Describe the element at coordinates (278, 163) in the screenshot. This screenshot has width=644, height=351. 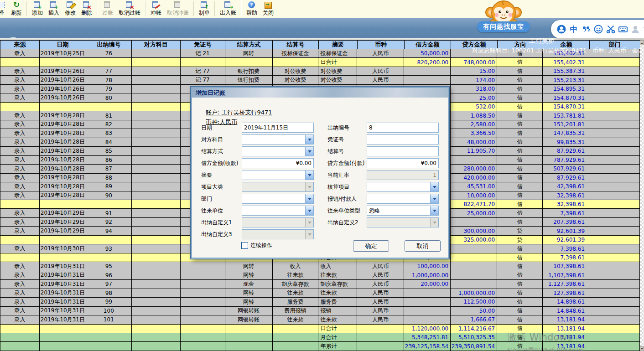
I see `debit-amount-field: ¥0.00` at that location.